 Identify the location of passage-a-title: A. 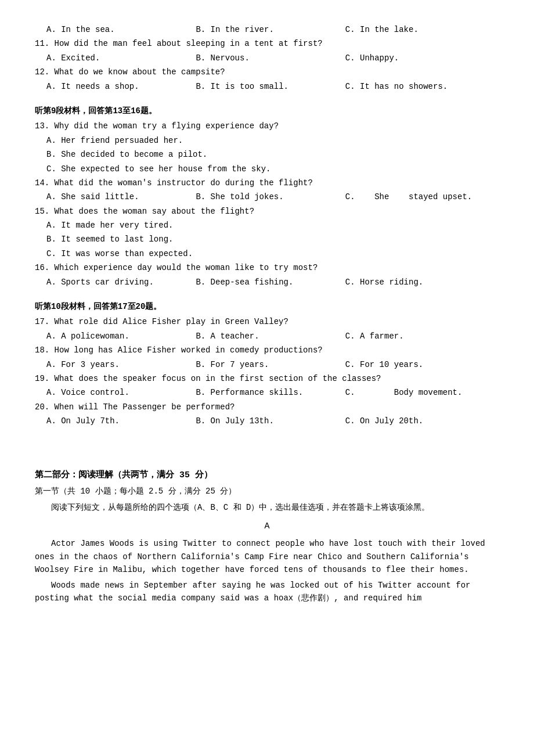
(267, 527).